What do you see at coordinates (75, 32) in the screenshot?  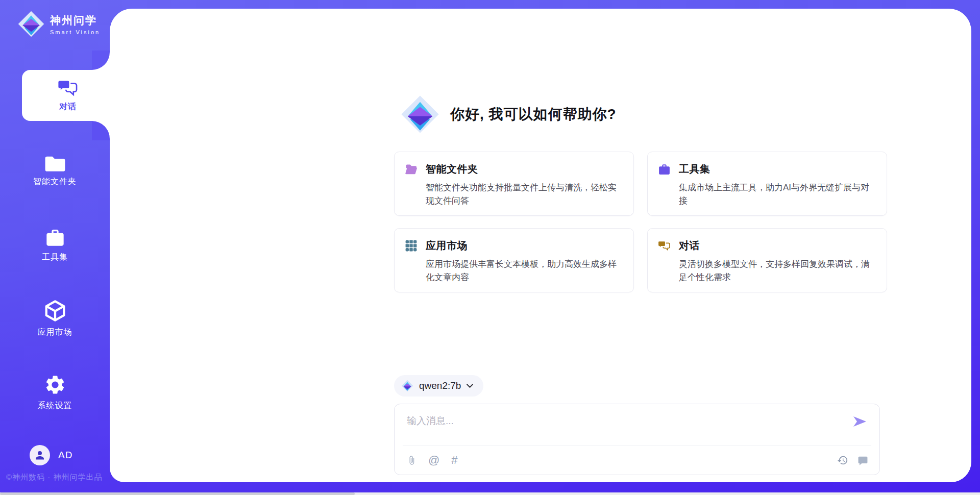 I see `brand-subtitle: Smart Vision` at bounding box center [75, 32].